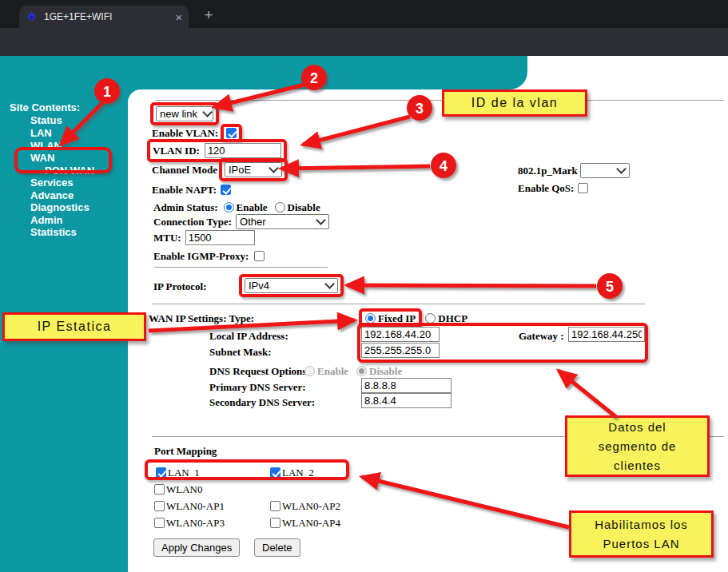 Image resolution: width=728 pixels, height=572 pixels. I want to click on wlan0-ap1-checkbox, so click(160, 506).